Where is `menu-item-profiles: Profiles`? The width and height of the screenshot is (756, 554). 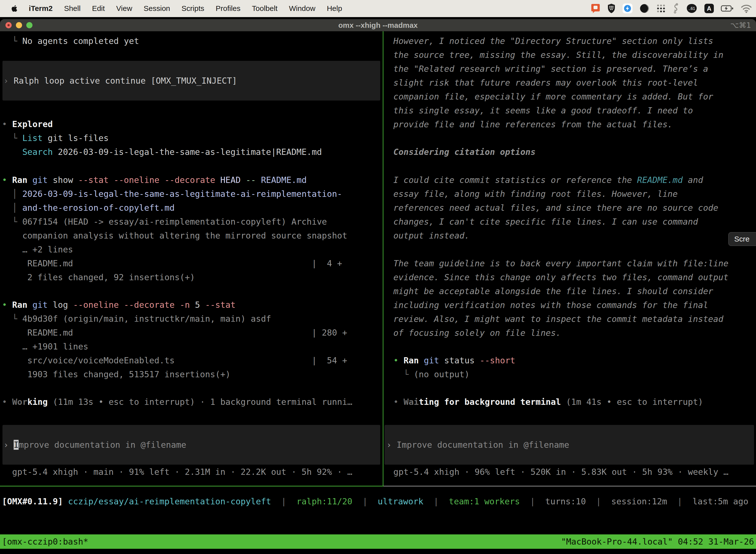 menu-item-profiles: Profiles is located at coordinates (228, 9).